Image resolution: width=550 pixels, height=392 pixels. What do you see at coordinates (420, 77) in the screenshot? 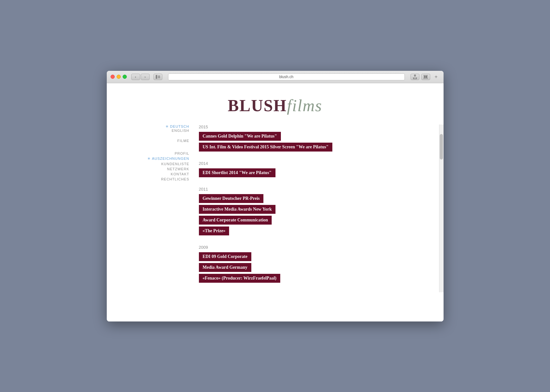
I see `browser-actions` at bounding box center [420, 77].